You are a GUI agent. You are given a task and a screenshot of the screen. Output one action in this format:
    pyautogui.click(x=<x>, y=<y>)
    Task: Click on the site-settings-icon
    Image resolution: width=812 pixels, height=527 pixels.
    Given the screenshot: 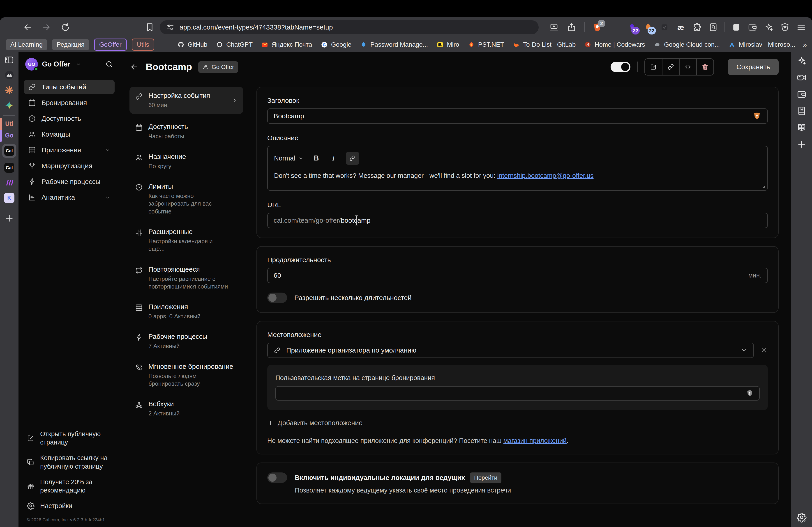 What is the action you would take?
    pyautogui.click(x=171, y=27)
    